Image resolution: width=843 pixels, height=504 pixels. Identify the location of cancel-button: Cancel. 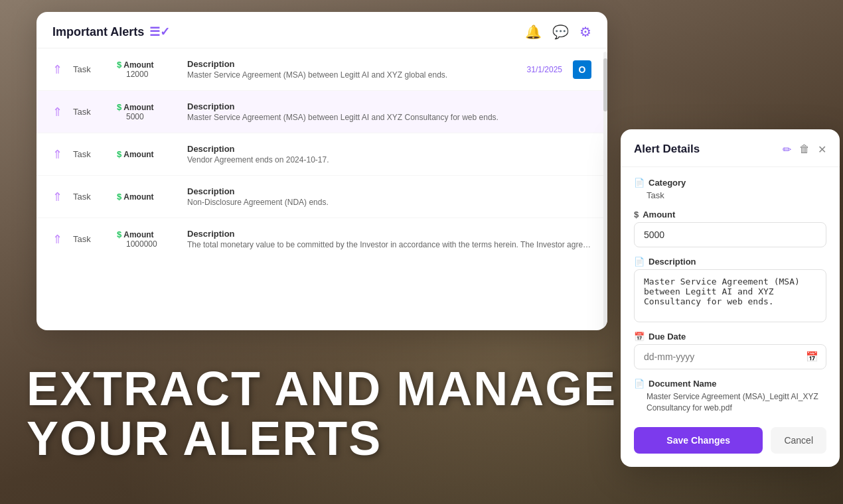
(799, 440).